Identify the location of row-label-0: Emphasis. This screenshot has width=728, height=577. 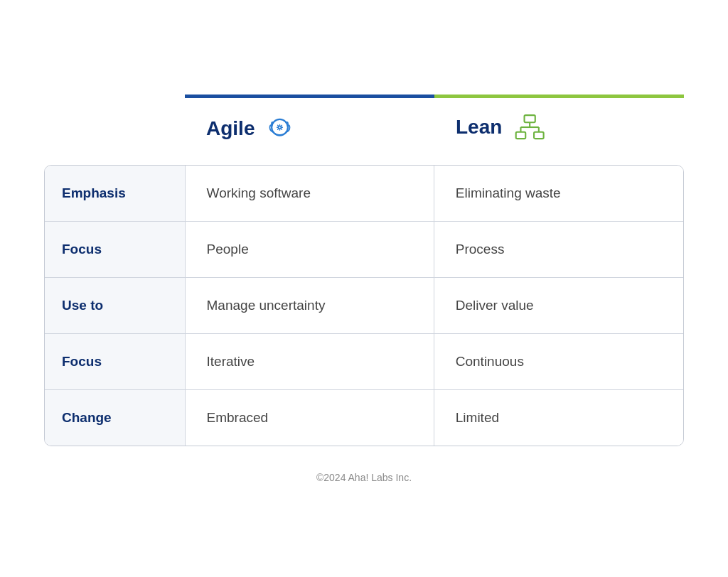
(115, 193).